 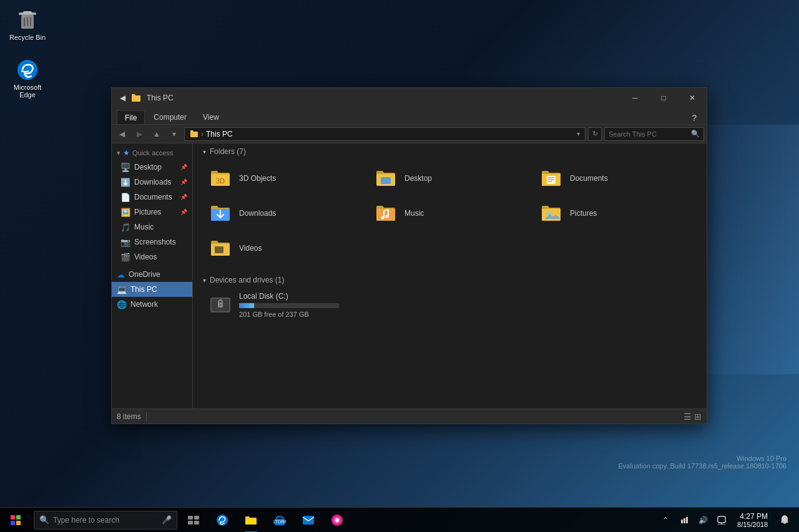 What do you see at coordinates (148, 167) in the screenshot?
I see `sidebar-desktop-label: Desktop` at bounding box center [148, 167].